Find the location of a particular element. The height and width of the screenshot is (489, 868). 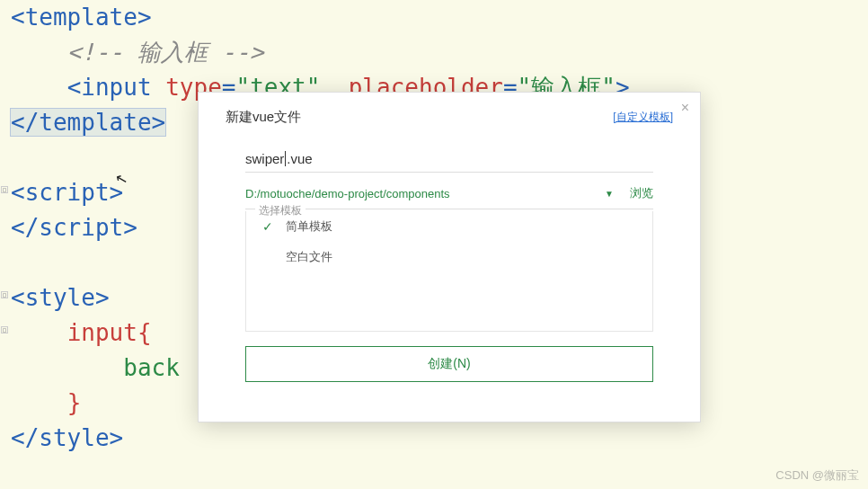

code-tag: <script> is located at coordinates (66, 192).